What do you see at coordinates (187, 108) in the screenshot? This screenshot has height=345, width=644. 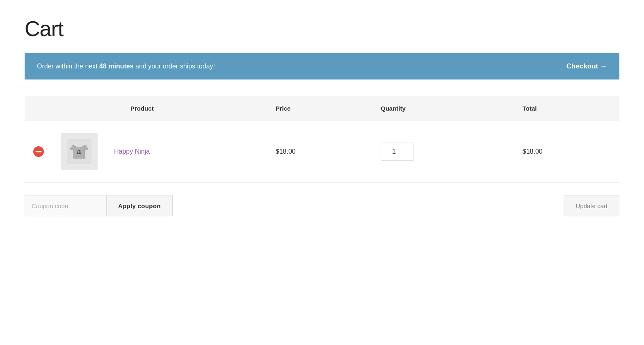 I see `col-product-header: Product` at bounding box center [187, 108].